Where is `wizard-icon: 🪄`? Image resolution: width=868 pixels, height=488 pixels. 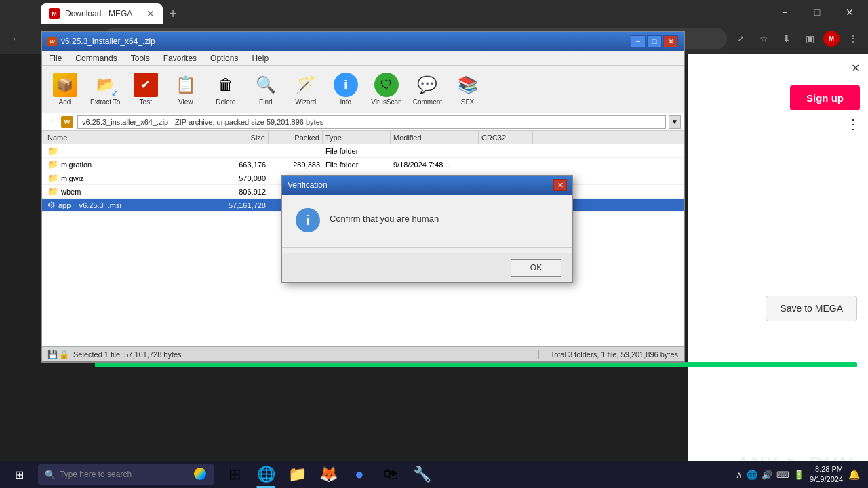
wizard-icon: 🪄 is located at coordinates (306, 85).